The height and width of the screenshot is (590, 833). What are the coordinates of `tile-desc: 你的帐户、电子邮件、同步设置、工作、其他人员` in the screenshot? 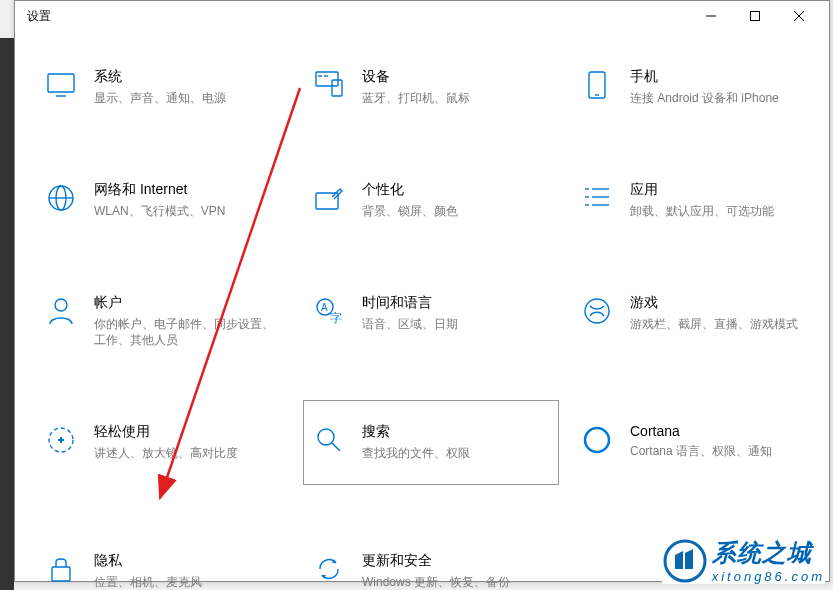 It's located at (184, 333).